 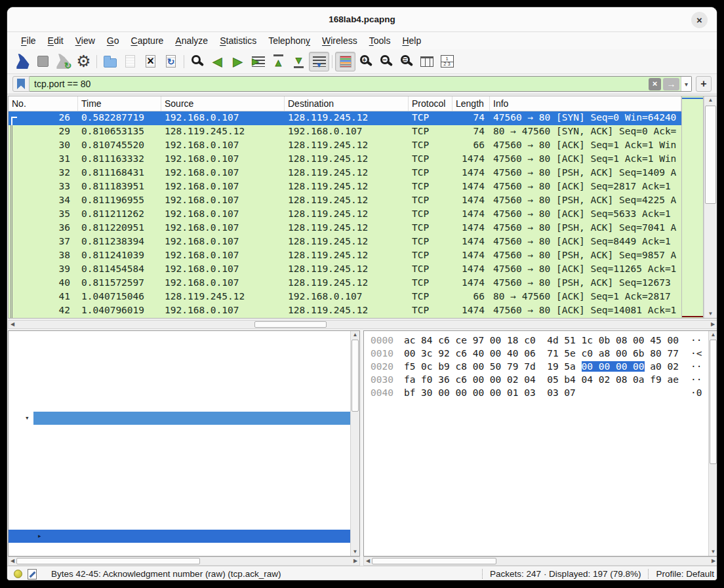 What do you see at coordinates (84, 62) in the screenshot?
I see `capture-options-button` at bounding box center [84, 62].